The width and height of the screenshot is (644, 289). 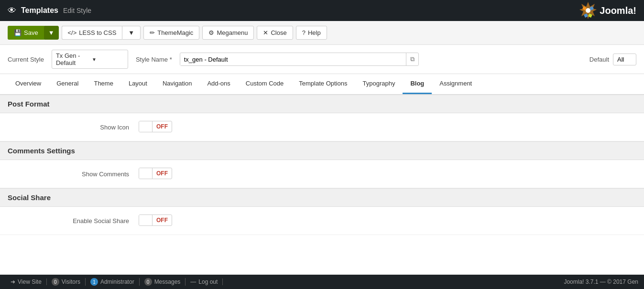 I want to click on less-to-css-dropdown: ▼, so click(x=131, y=32).